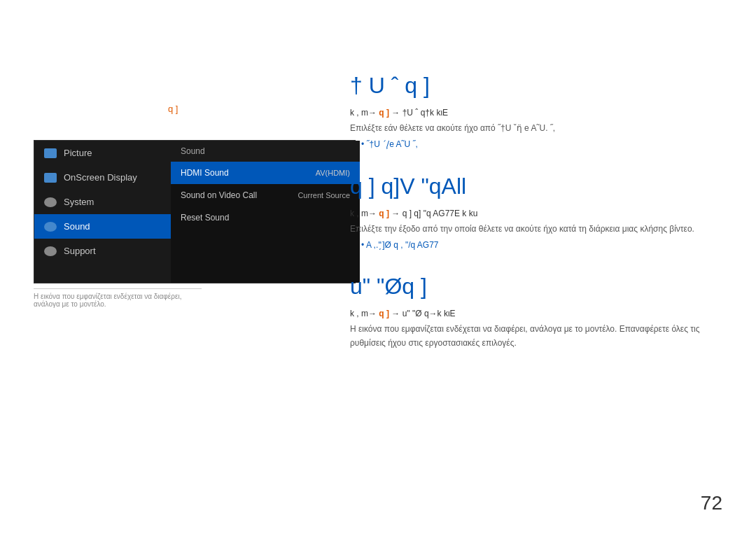  What do you see at coordinates (102, 153) in the screenshot?
I see `menu-item-picture: Picture` at bounding box center [102, 153].